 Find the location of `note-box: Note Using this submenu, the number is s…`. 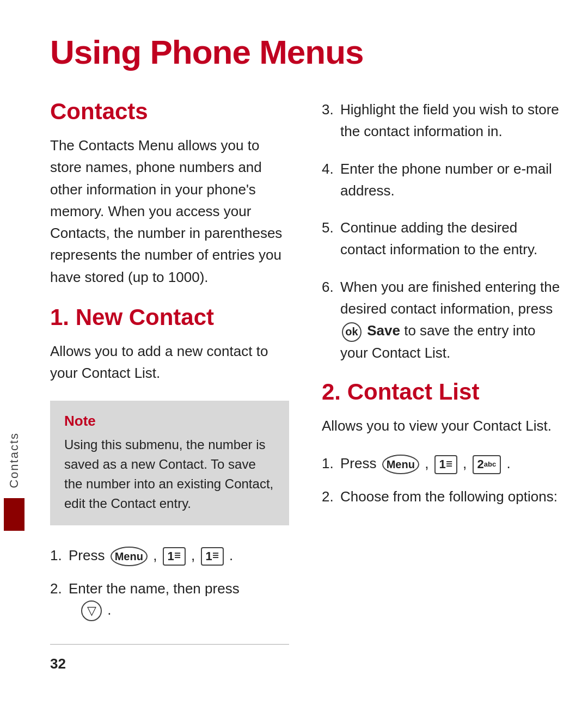

note-box: Note Using this submenu, the number is s… is located at coordinates (170, 463).